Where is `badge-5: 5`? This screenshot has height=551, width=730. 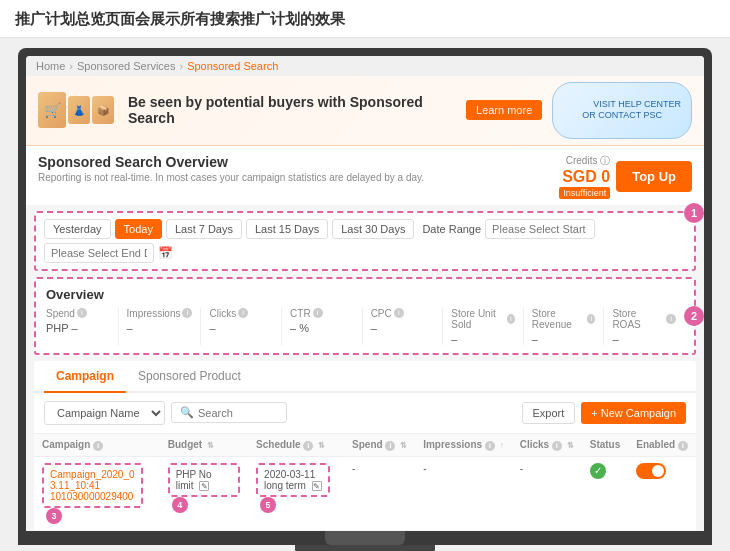 badge-5: 5 is located at coordinates (268, 505).